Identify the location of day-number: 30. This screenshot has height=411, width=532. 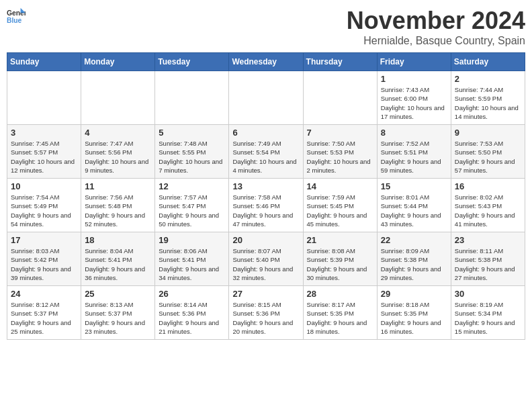
(488, 294).